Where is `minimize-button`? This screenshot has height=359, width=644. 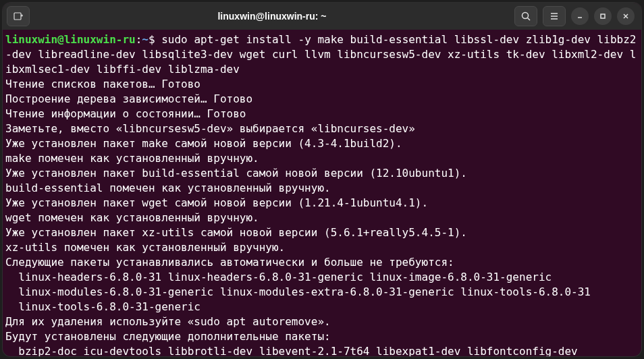
minimize-button is located at coordinates (580, 16).